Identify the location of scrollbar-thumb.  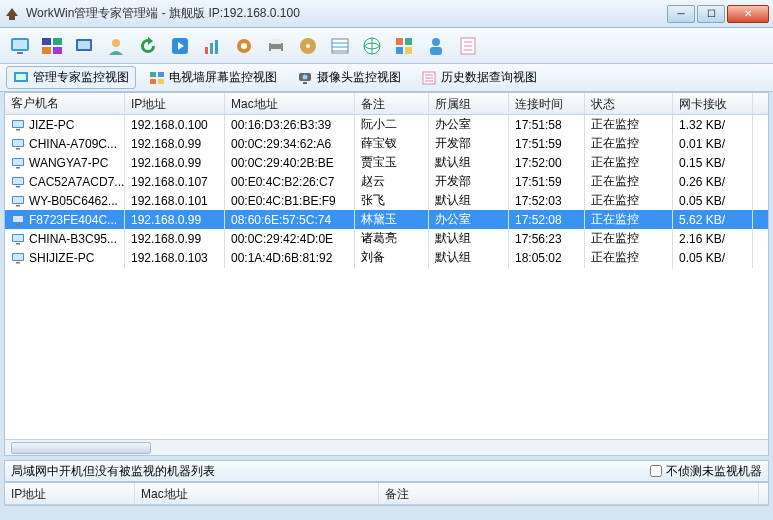
(81, 448).